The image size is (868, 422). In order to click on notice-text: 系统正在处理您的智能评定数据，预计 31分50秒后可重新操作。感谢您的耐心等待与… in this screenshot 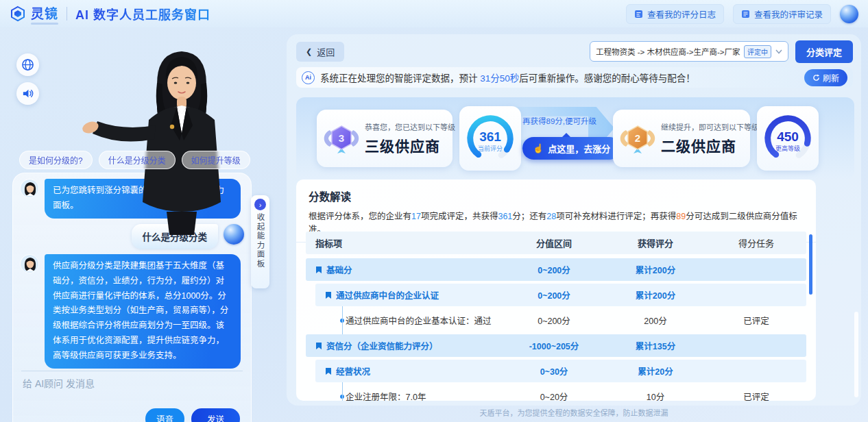, I will do `click(507, 77)`.